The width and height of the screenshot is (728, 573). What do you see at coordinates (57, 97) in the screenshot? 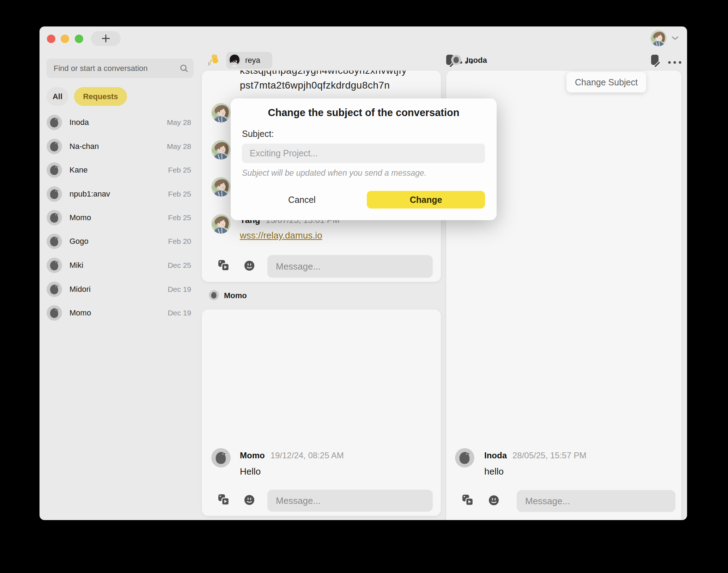
I see `tab-all: All` at bounding box center [57, 97].